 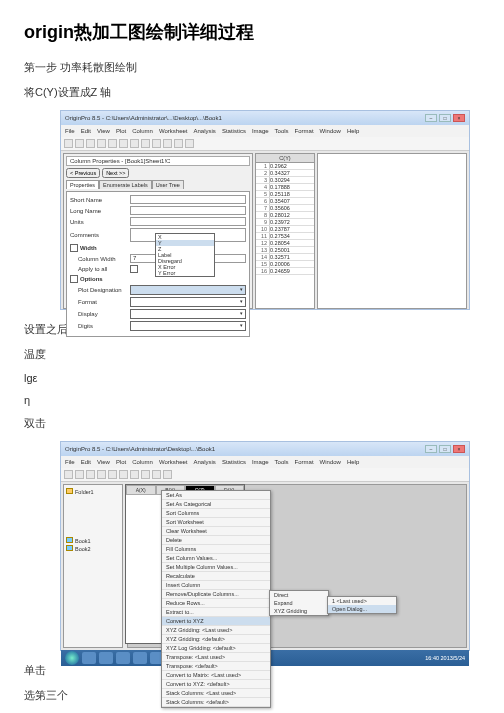 What do you see at coordinates (216, 558) in the screenshot?
I see `mi-setcolval: Set Column Values...` at bounding box center [216, 558].